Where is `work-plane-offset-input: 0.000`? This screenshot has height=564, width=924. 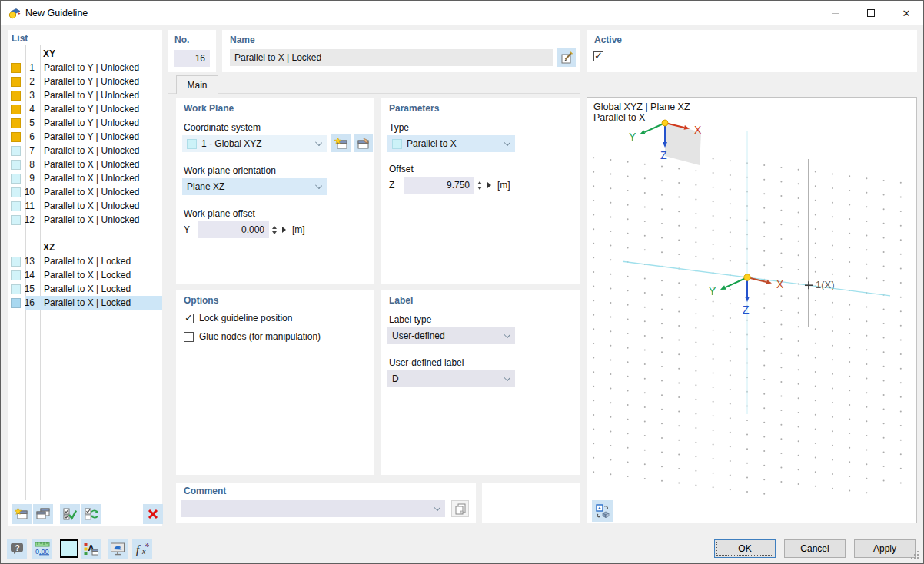 work-plane-offset-input: 0.000 is located at coordinates (234, 230).